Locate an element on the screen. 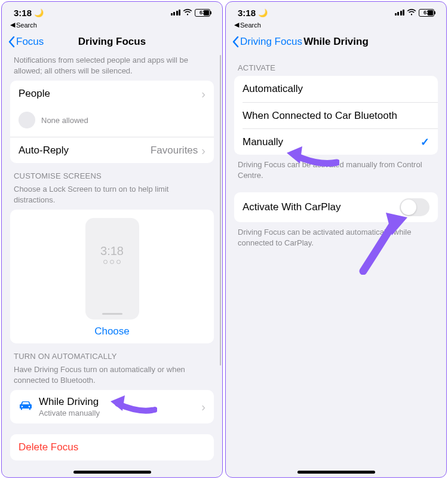 This screenshot has width=448, height=479. people-row: People › is located at coordinates (112, 94).